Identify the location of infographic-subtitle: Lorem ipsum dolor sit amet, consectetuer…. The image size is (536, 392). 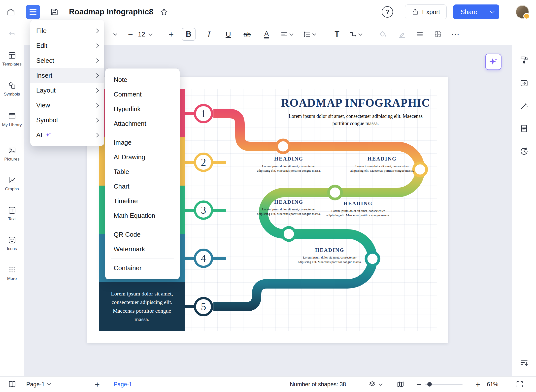
(356, 120).